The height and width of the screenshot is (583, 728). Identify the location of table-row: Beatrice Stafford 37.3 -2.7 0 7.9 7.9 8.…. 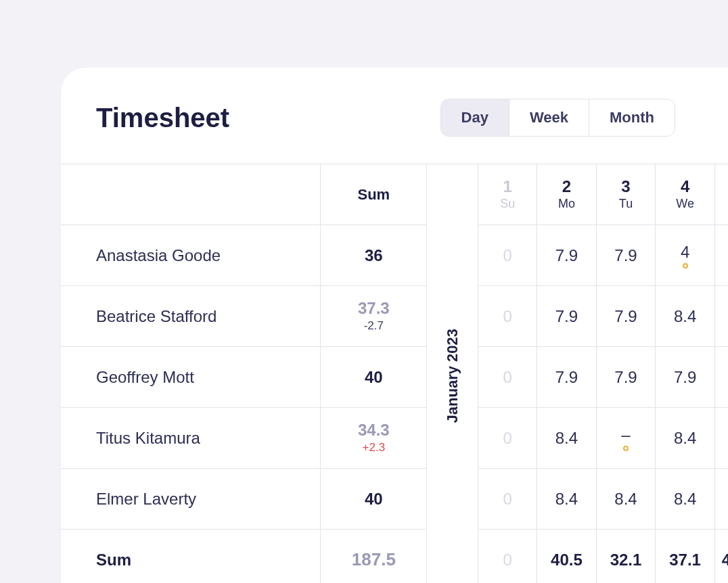
(394, 317).